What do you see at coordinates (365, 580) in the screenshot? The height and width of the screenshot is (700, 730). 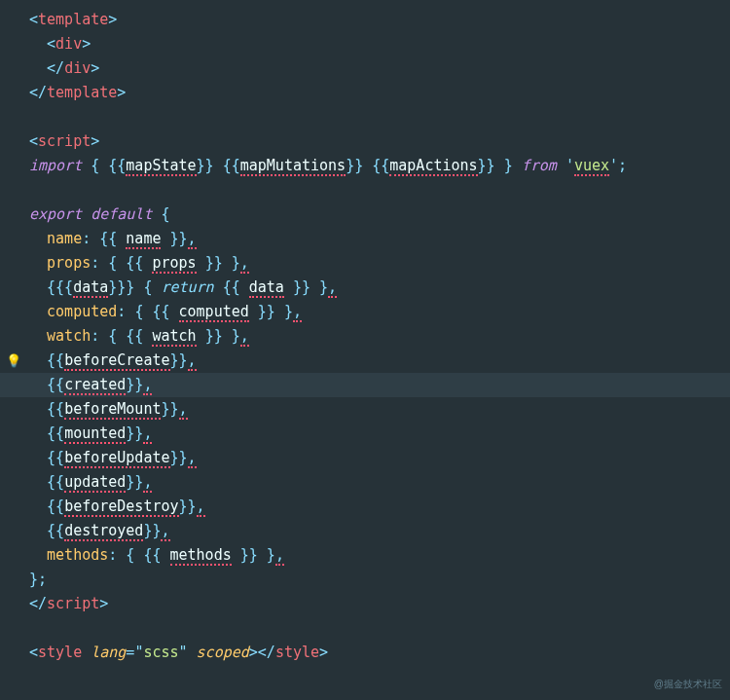 I see `code-line: };` at bounding box center [365, 580].